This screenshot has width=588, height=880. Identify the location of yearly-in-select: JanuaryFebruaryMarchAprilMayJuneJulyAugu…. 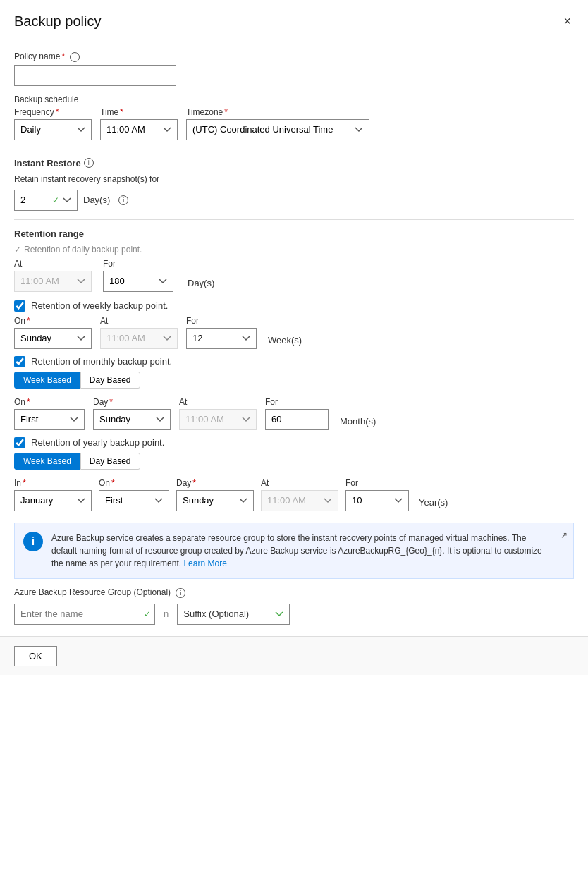
(53, 501).